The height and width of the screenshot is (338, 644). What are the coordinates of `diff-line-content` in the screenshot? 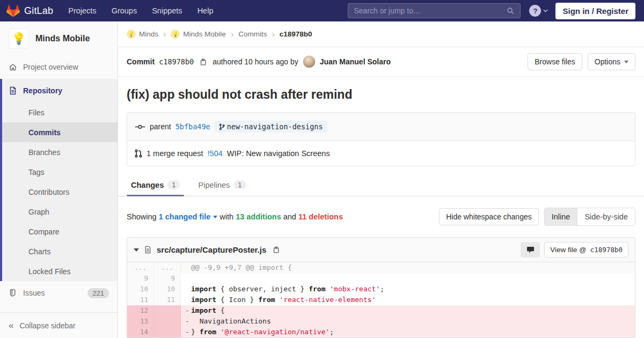 It's located at (408, 278).